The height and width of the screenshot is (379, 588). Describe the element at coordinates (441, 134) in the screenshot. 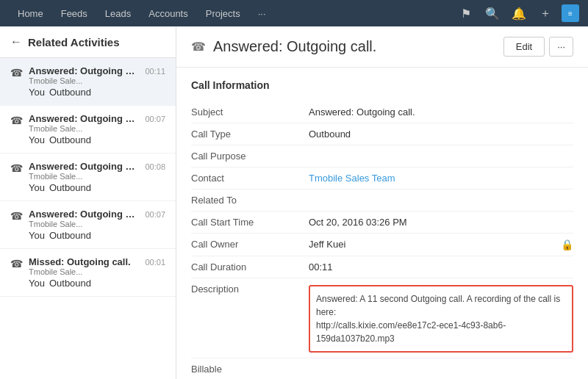

I see `field-value: Outbound` at that location.